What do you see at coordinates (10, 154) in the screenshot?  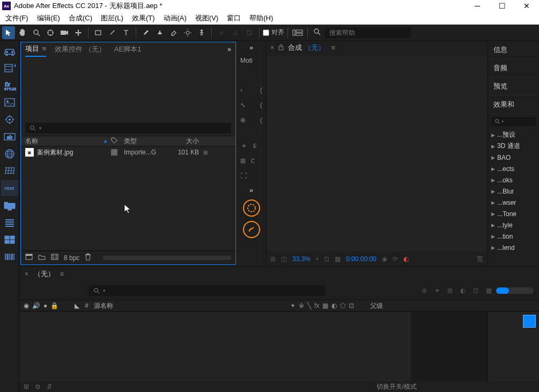 I see `globe-icon` at bounding box center [10, 154].